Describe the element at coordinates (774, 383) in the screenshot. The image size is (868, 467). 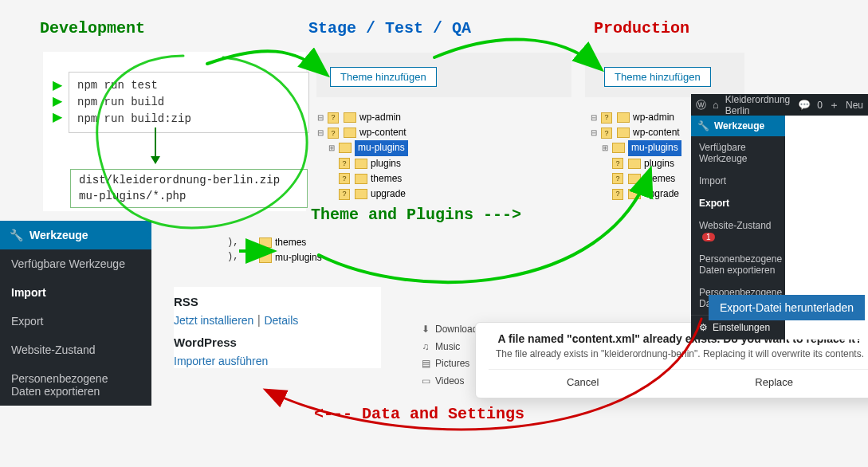
I see `replace-button: Replace` at that location.